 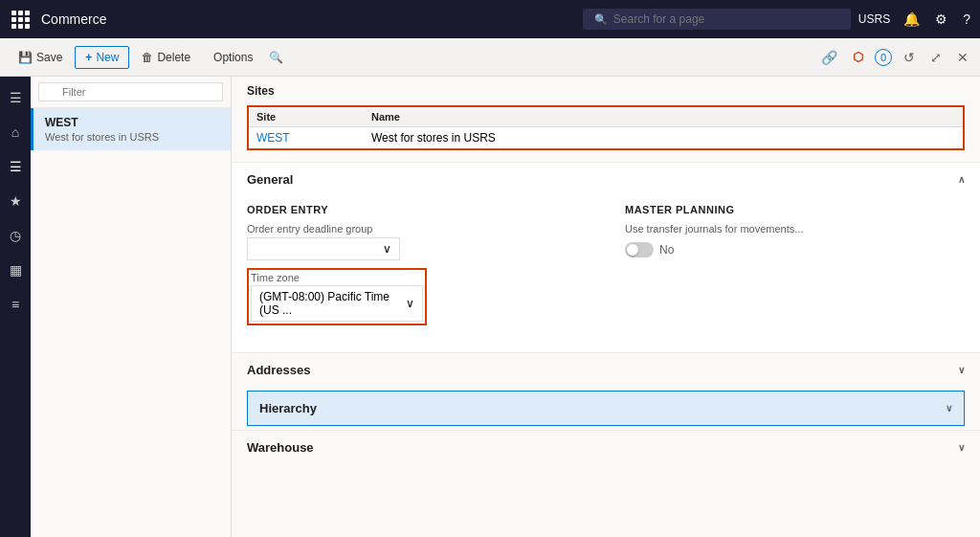 I want to click on sidebar-item-title: WEST, so click(x=132, y=123).